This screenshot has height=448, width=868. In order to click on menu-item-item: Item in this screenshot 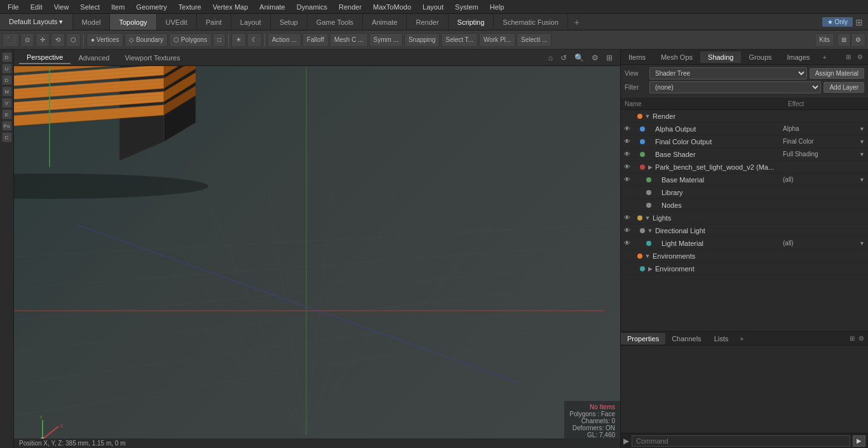, I will do `click(118, 7)`.